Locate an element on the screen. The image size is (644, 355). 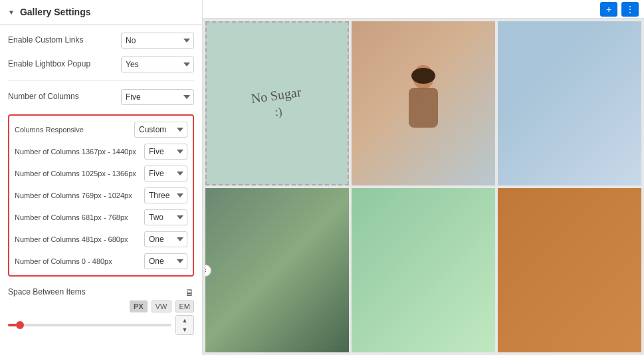
enable-lightbox-row: Enable Lightbox Popup Yes No is located at coordinates (101, 64).